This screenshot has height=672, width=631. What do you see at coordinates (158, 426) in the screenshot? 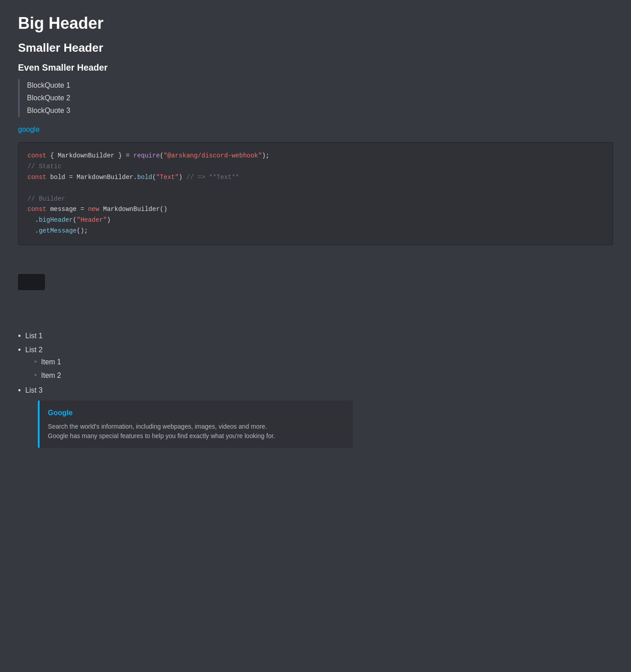
I see `embed-description-line1: Search the world's information, includin…` at bounding box center [158, 426].